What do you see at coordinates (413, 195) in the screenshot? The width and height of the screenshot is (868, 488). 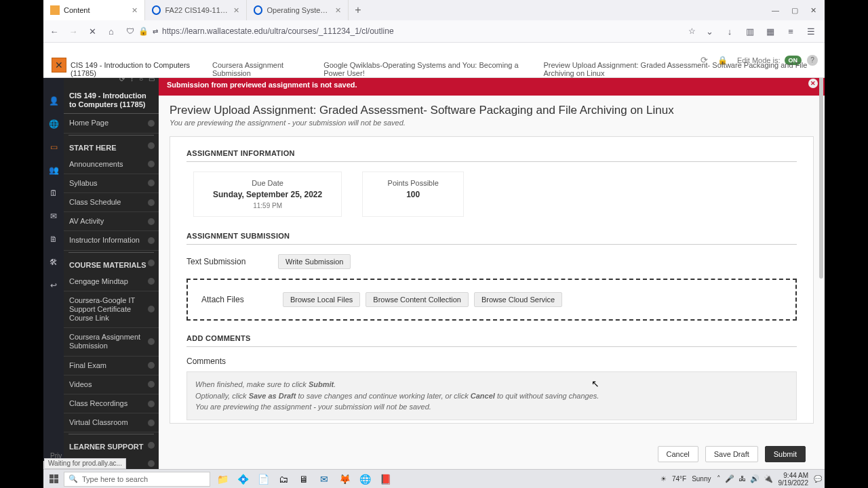 I see `points-value: 100` at bounding box center [413, 195].